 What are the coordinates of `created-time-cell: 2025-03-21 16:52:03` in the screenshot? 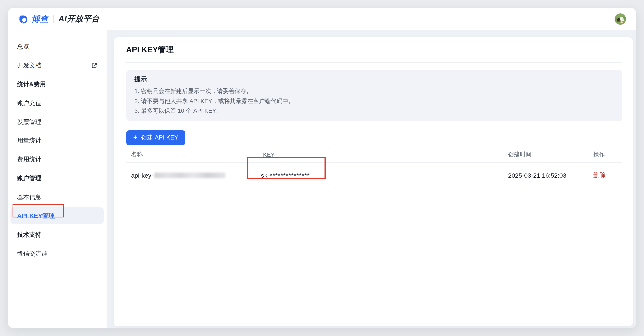 It's located at (546, 175).